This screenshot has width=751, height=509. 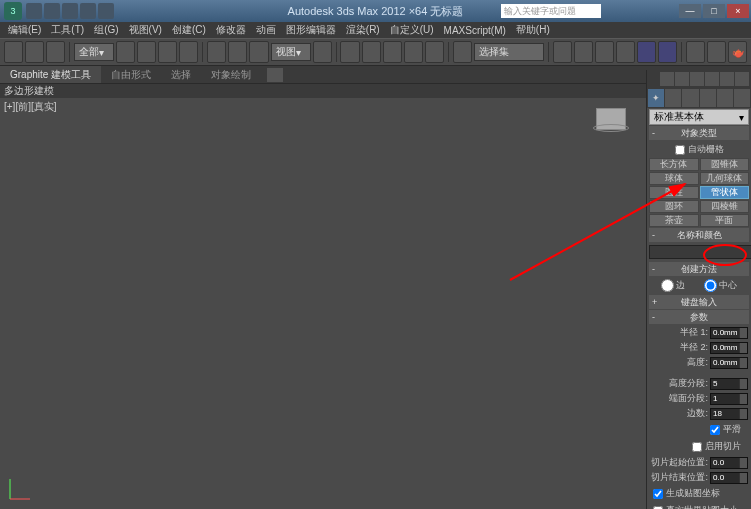 What do you see at coordinates (646, 52) in the screenshot?
I see `schematic-view-icon` at bounding box center [646, 52].